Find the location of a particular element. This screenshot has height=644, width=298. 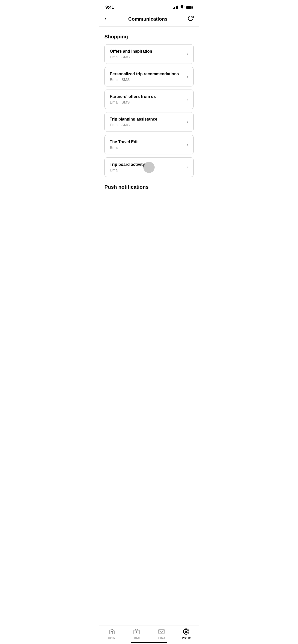

push-notifications-title: Push notifications is located at coordinates (149, 187).